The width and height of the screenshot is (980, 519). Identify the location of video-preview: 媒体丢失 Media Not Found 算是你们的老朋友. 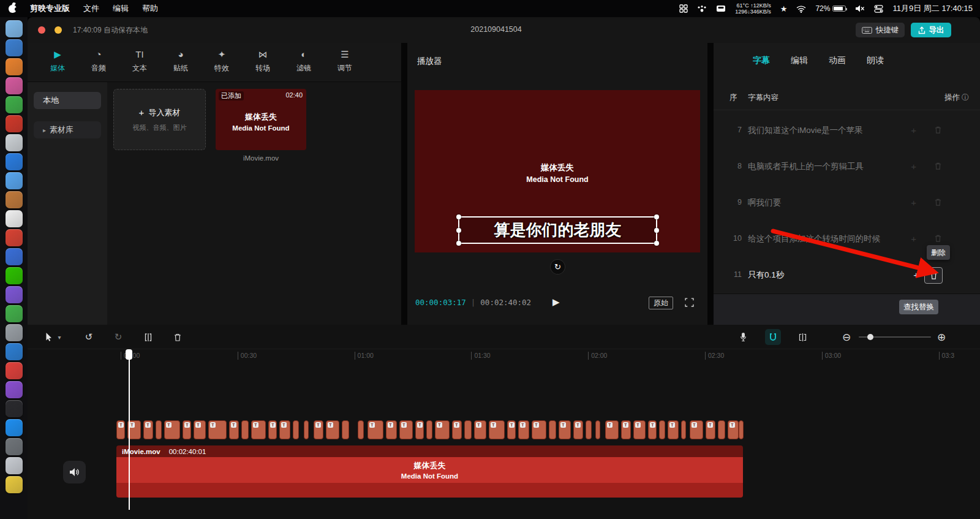
(557, 172).